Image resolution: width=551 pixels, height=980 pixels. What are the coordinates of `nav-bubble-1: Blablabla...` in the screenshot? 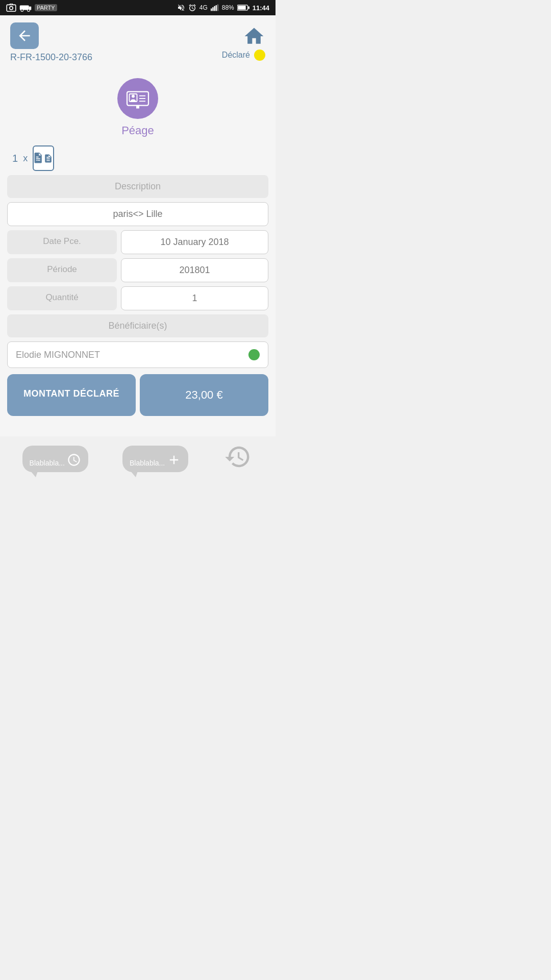 It's located at (55, 459).